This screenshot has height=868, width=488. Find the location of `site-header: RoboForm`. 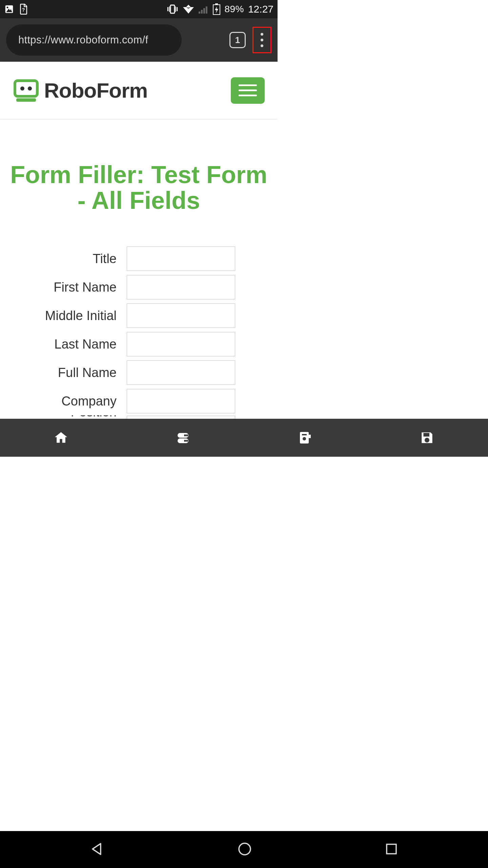

site-header: RoboForm is located at coordinates (139, 91).